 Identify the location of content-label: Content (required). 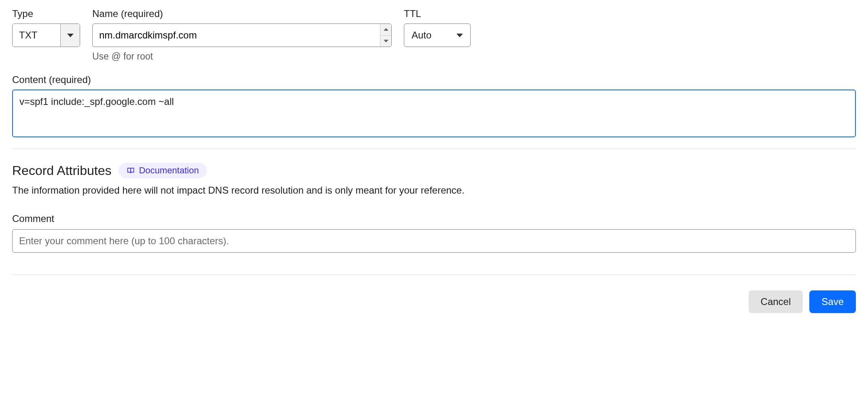
(434, 80).